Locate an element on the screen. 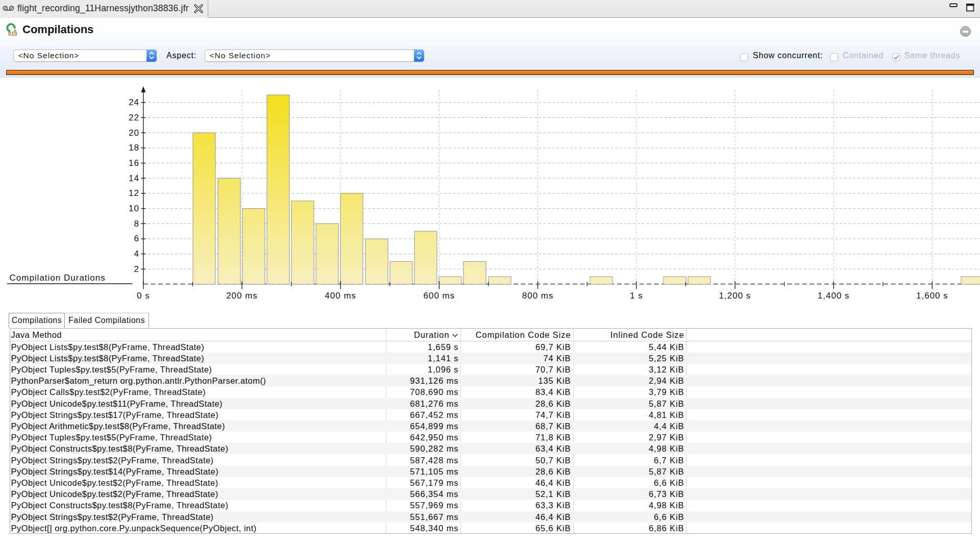 This screenshot has height=546, width=980. svg-text: 14 is located at coordinates (134, 179).